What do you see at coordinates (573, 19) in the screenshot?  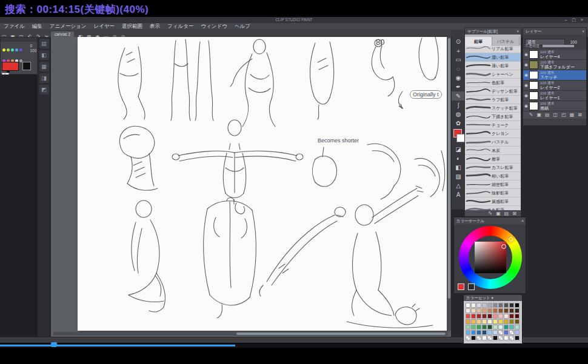 I see `maximize-button: ▢` at bounding box center [573, 19].